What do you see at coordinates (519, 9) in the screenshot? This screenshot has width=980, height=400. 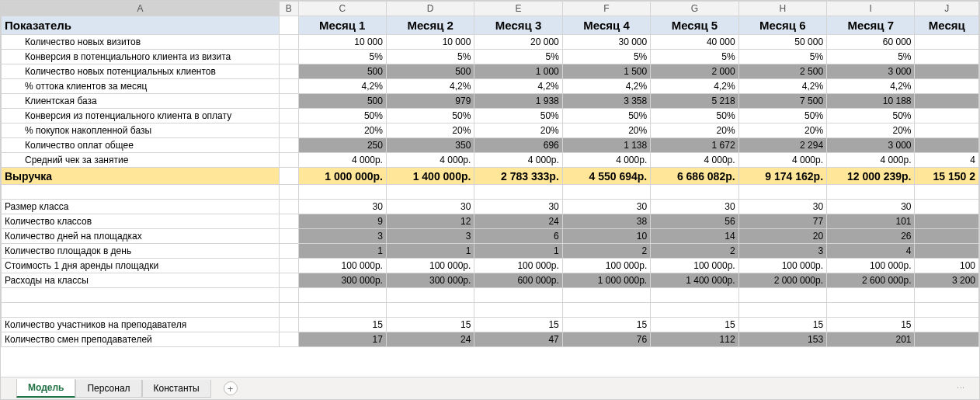 I see `col-header-E: E` at bounding box center [519, 9].